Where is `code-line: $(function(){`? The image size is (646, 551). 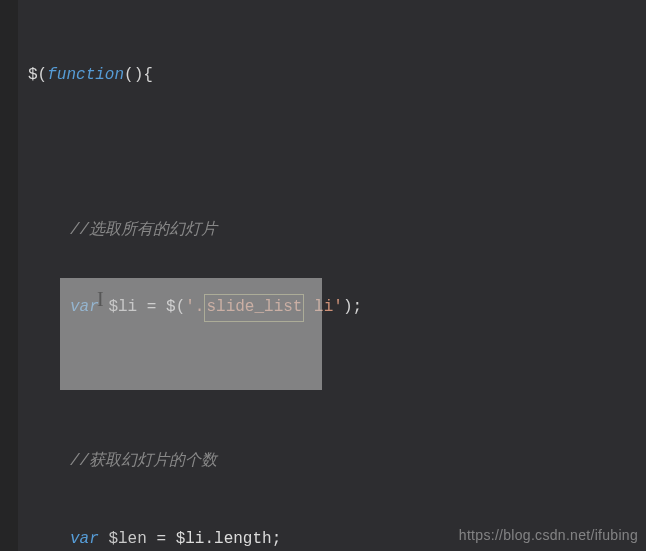
code-line: $(function(){ is located at coordinates (337, 76).